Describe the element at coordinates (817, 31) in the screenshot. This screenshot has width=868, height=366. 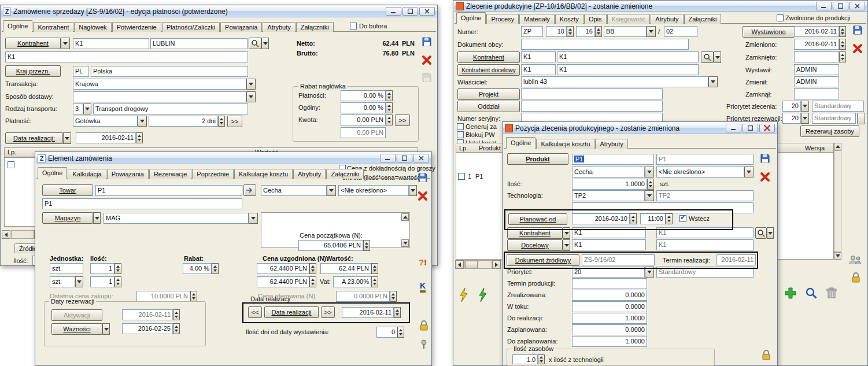
I see `wystawiono-field: 2016-02-11` at that location.